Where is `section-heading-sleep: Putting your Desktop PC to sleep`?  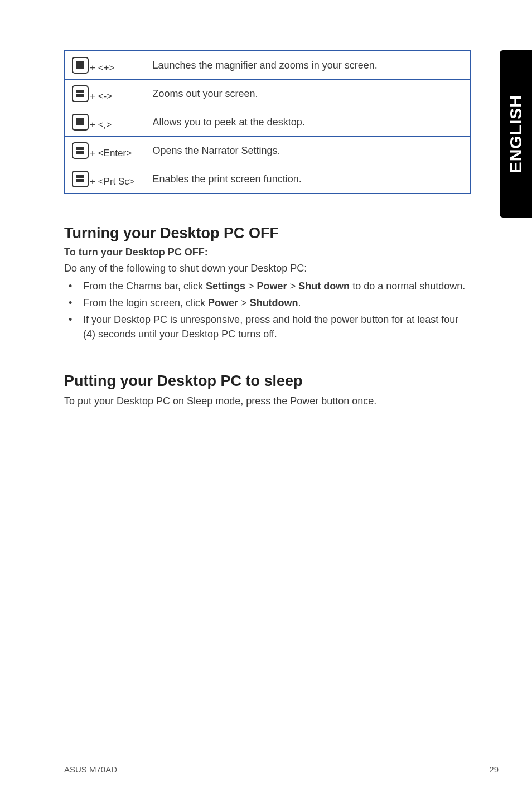 section-heading-sleep: Putting your Desktop PC to sleep is located at coordinates (268, 381).